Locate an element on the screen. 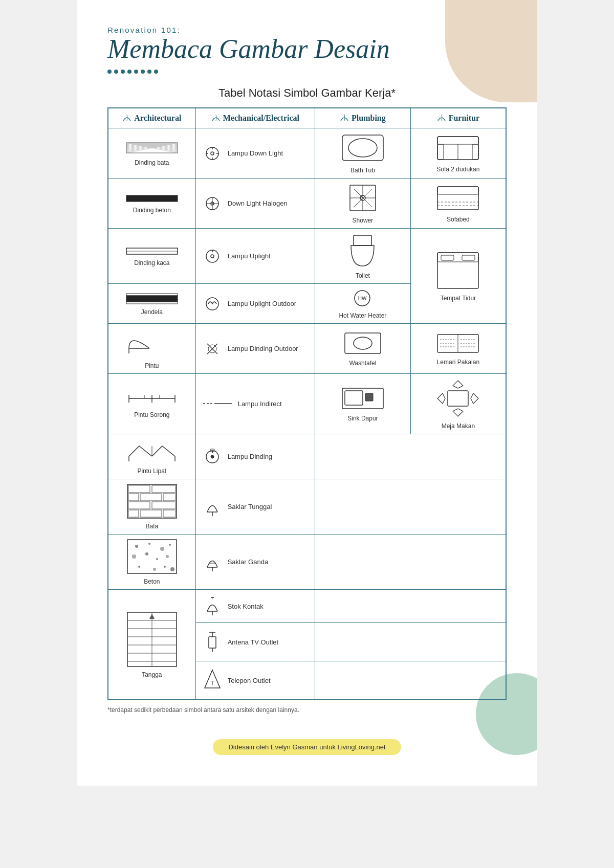 This screenshot has height=868, width=614. col-mech-header: Mechanical/Electrical is located at coordinates (255, 118).